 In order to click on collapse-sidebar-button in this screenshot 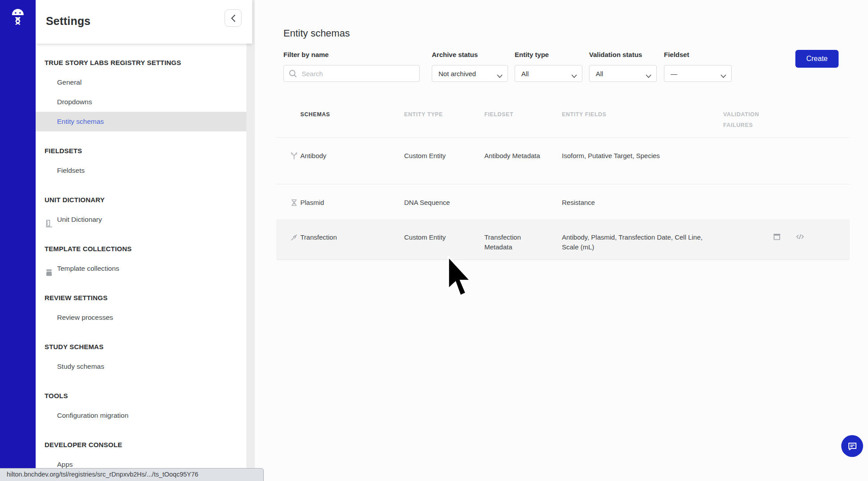, I will do `click(233, 18)`.